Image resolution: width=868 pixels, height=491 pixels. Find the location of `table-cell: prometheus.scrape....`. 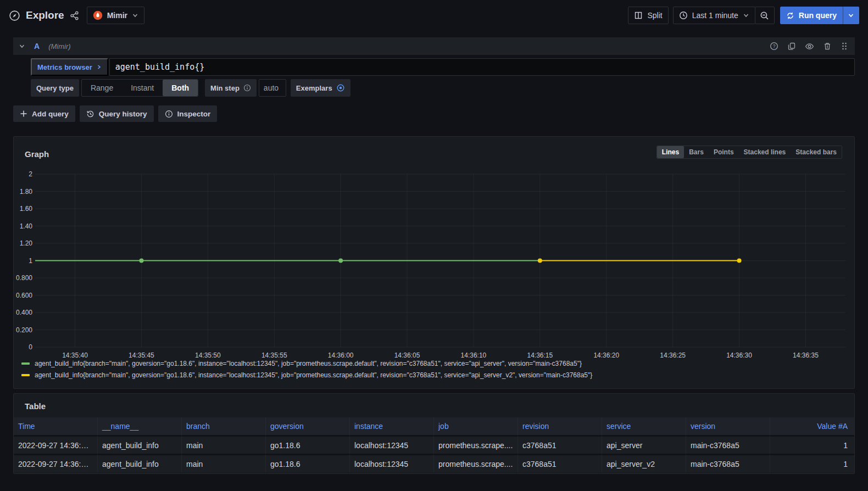

table-cell: prometheus.scrape.... is located at coordinates (476, 444).